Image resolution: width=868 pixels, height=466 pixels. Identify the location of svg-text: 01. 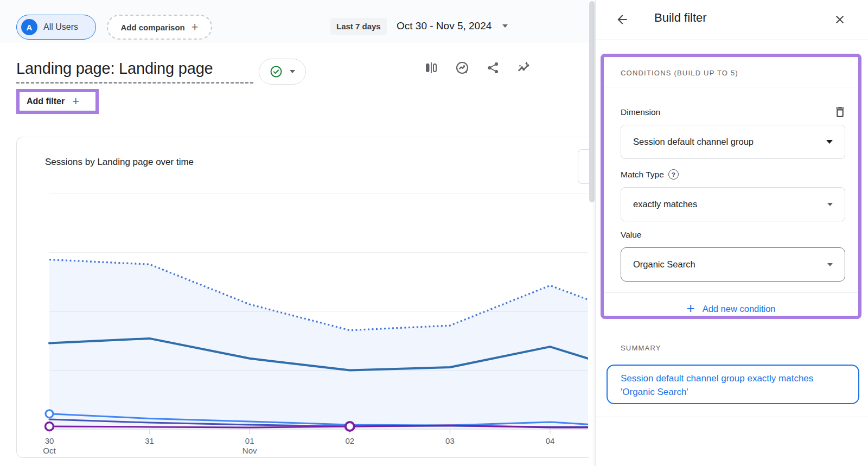
(250, 441).